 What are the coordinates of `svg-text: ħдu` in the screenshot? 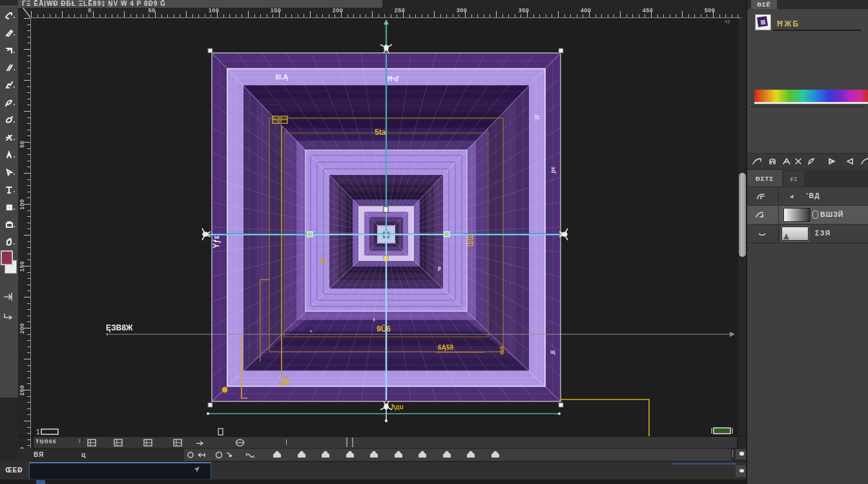 It's located at (398, 407).